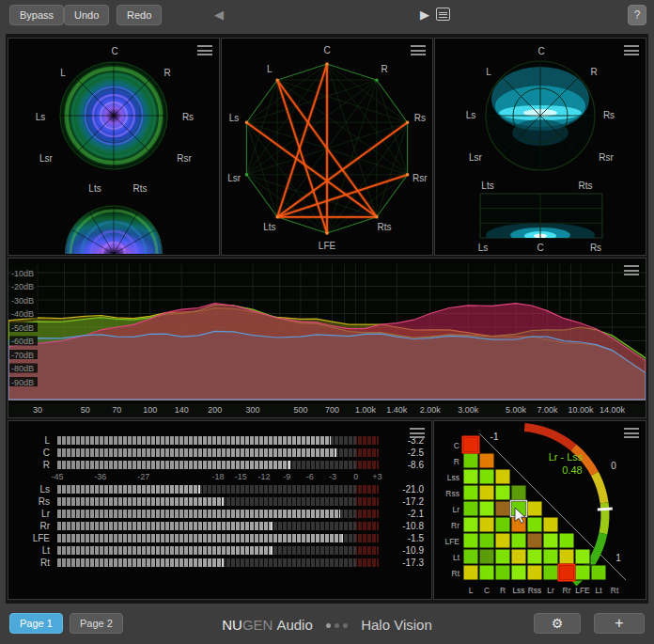  I want to click on correlation-web-svg: CRRsRsrRtsLFELtsLsrLsL, so click(327, 147).